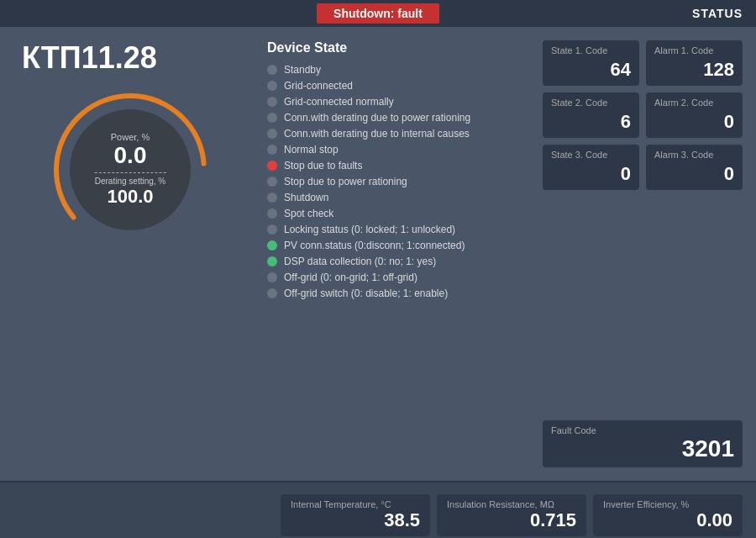 The width and height of the screenshot is (756, 538). What do you see at coordinates (89, 58) in the screenshot?
I see `device-name: КТП11.28` at bounding box center [89, 58].